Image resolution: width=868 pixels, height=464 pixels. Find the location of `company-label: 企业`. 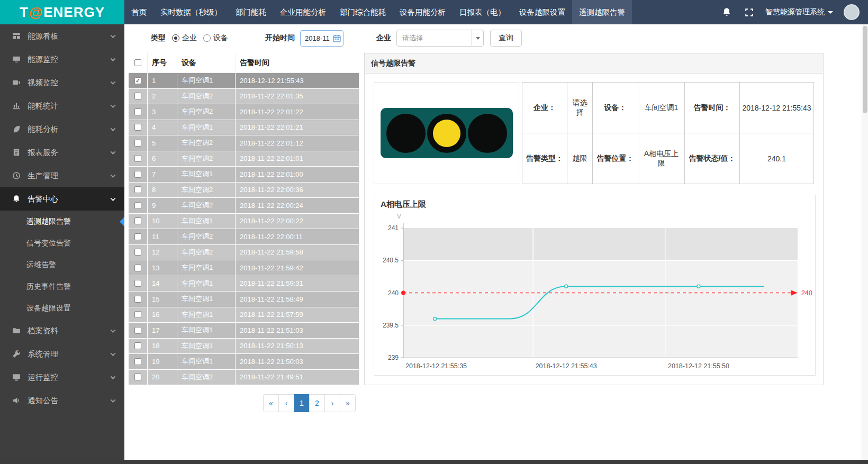

company-label: 企业 is located at coordinates (384, 38).